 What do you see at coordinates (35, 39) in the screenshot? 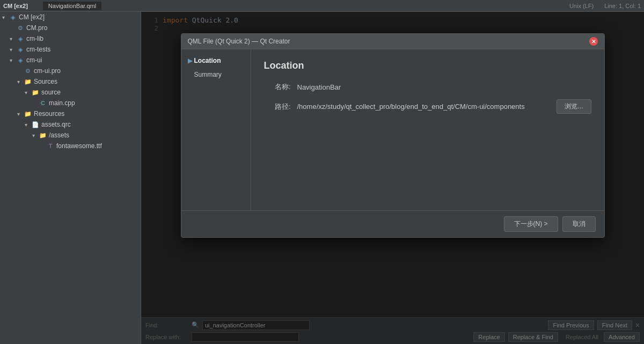
I see `label-cm-lib: cm-lib` at bounding box center [35, 39].